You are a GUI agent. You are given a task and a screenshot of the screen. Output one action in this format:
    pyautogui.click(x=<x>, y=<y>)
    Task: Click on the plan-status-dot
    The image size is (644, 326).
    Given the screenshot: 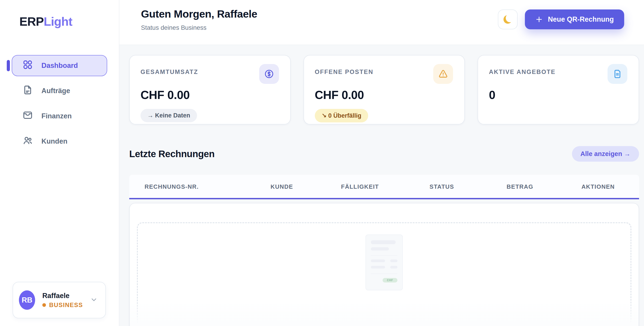 What is the action you would take?
    pyautogui.click(x=44, y=305)
    